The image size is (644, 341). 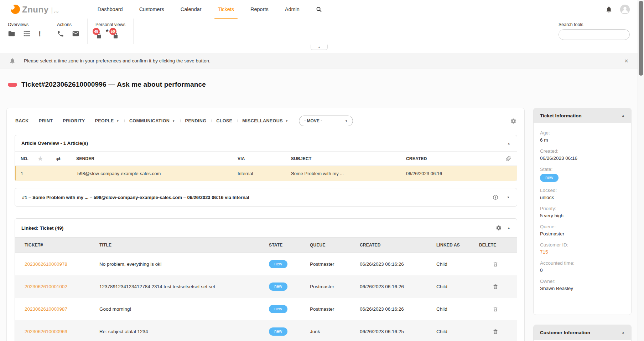 I want to click on search-tools-input, so click(x=596, y=35).